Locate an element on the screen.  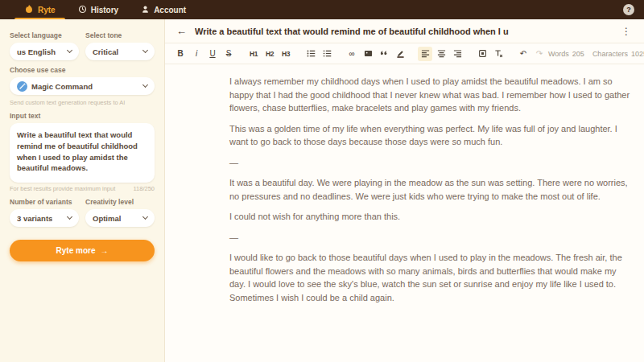
bullet-list-icon is located at coordinates (311, 53).